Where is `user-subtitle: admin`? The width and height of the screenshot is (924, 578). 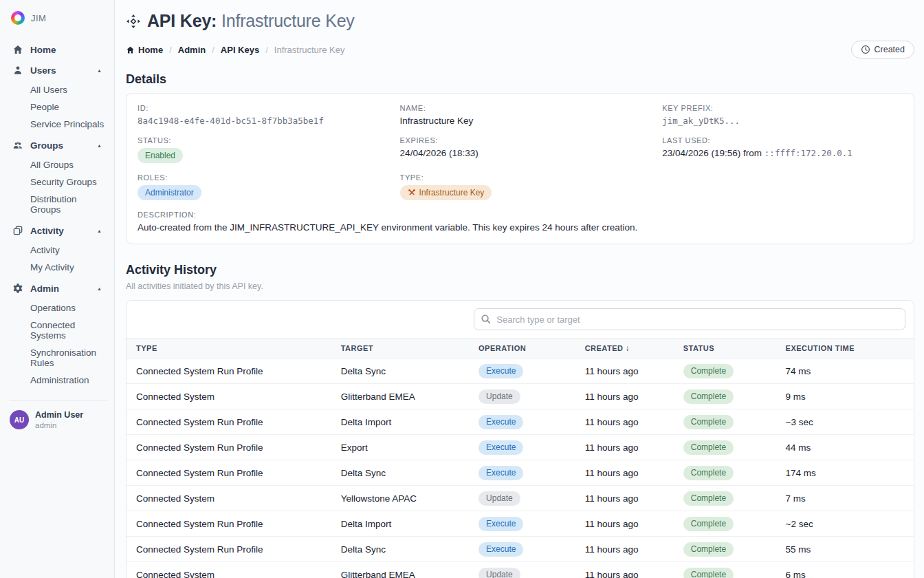
user-subtitle: admin is located at coordinates (59, 425).